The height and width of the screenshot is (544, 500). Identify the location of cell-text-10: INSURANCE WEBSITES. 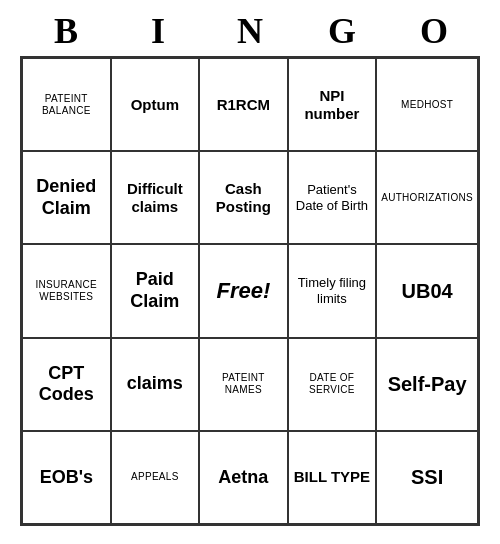
(66, 291).